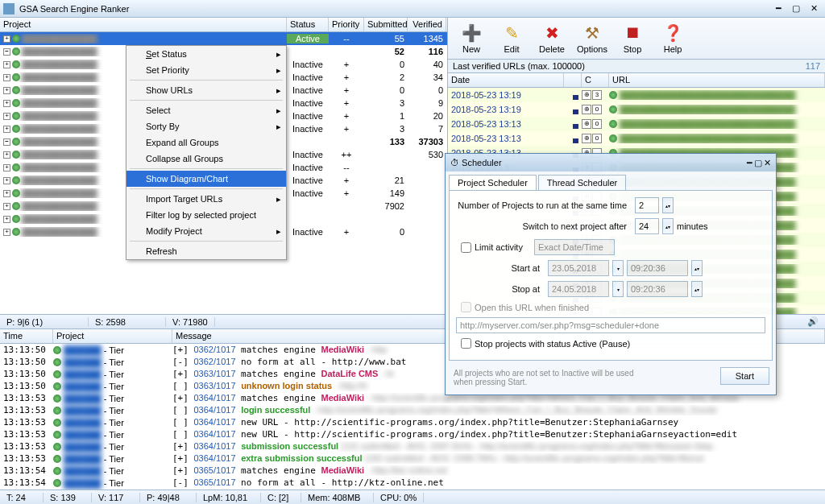 Image resolution: width=825 pixels, height=504 pixels. I want to click on url-header: Last verified URLs (max. 100000) 117, so click(636, 66).